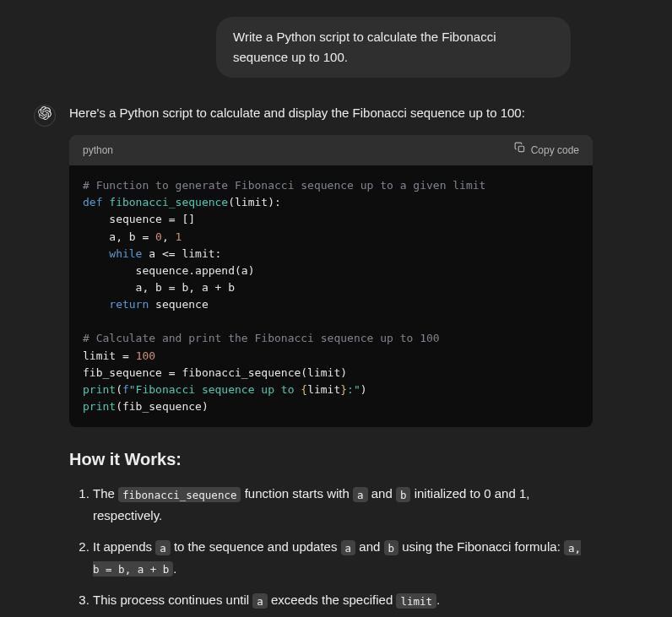 The height and width of the screenshot is (617, 672). I want to click on code-lang-label: python, so click(98, 150).